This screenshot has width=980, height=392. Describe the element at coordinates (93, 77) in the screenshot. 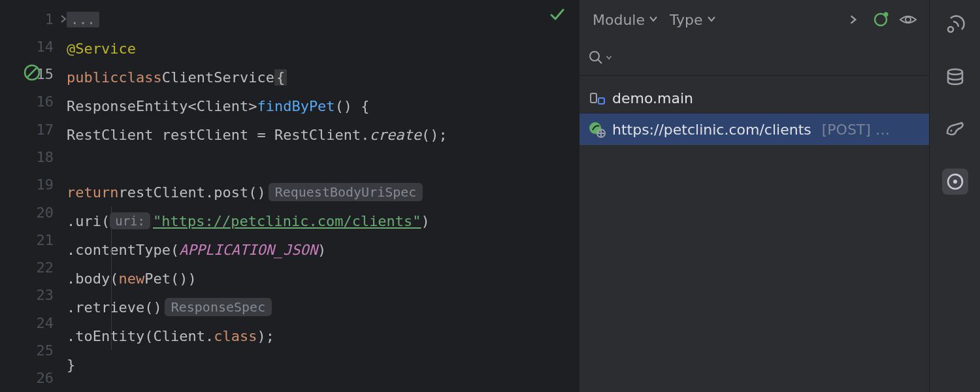

I see `keyword: public` at that location.